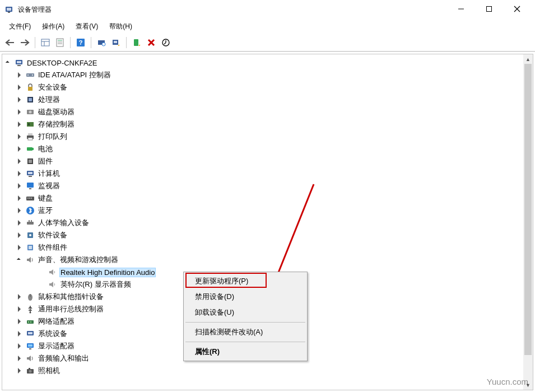  What do you see at coordinates (25, 43) in the screenshot?
I see `nav-forward-button` at bounding box center [25, 43].